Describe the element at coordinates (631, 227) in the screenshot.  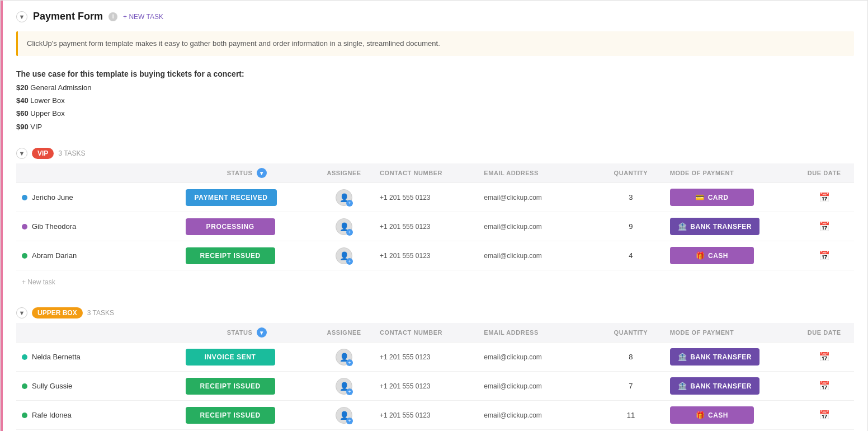
I see `task-quantity-cell: 9` at that location.